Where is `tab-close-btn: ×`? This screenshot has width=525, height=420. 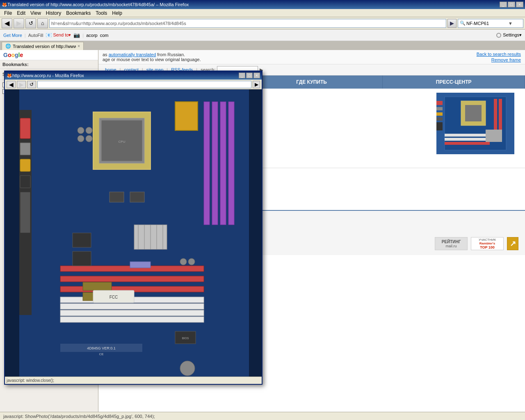
tab-close-btn: × is located at coordinates (79, 46).